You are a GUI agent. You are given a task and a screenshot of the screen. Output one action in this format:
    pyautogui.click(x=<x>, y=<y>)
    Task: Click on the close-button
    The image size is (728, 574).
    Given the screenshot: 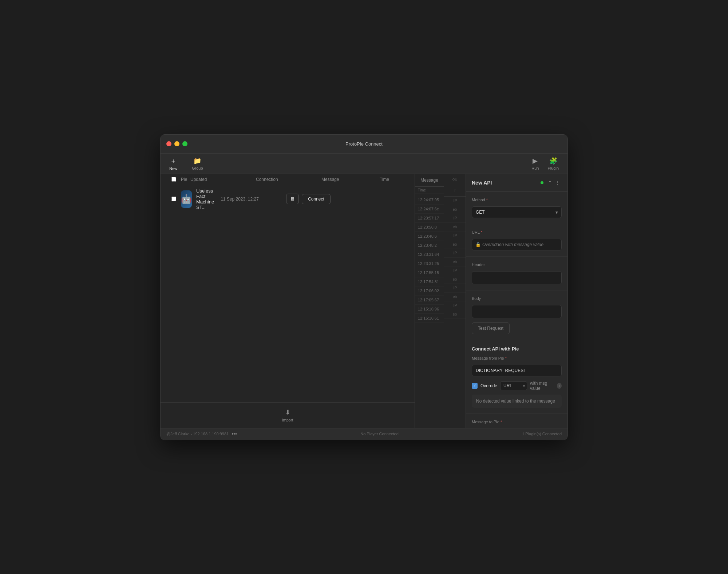 What is the action you would take?
    pyautogui.click(x=169, y=144)
    